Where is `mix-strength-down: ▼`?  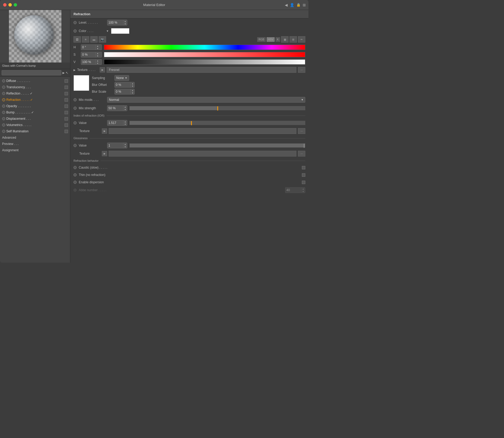 mix-strength-down: ▼ is located at coordinates (125, 109).